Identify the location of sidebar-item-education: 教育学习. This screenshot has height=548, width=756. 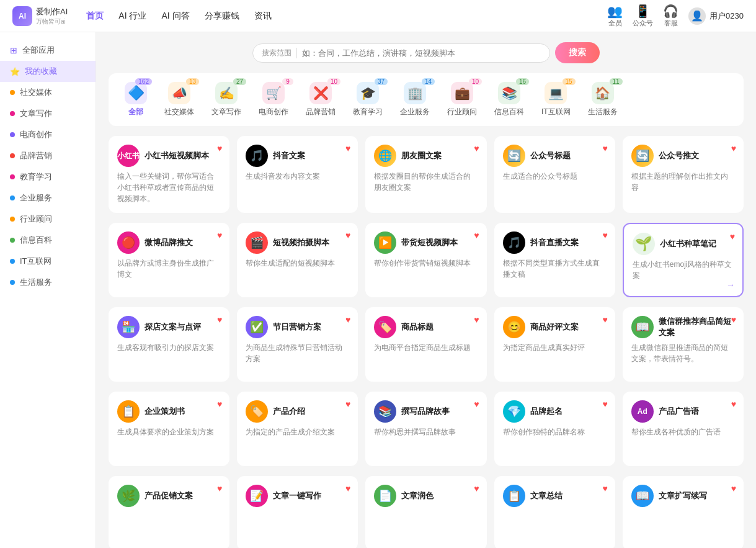
(48, 177).